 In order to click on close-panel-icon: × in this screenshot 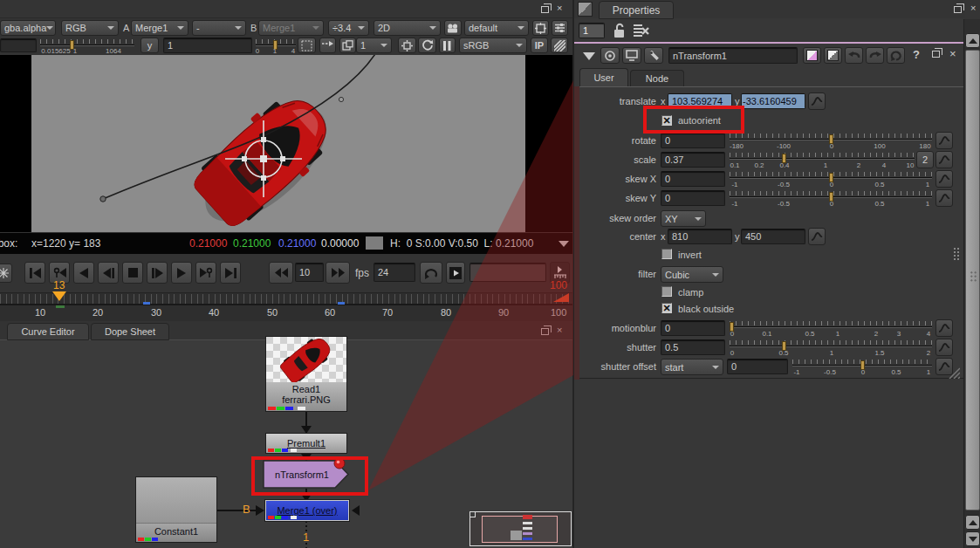, I will do `click(953, 54)`.